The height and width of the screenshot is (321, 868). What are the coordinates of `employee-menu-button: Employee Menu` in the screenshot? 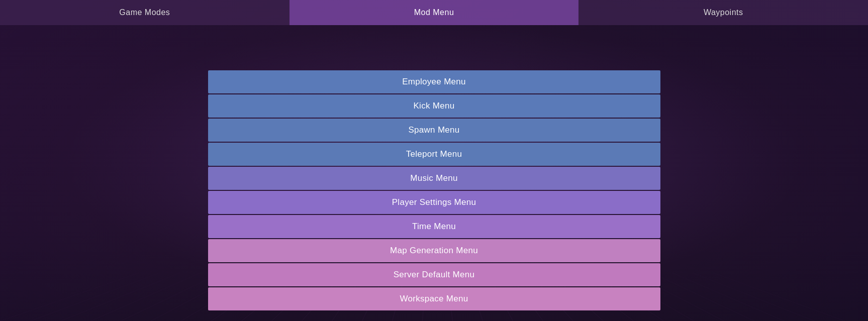 It's located at (434, 82).